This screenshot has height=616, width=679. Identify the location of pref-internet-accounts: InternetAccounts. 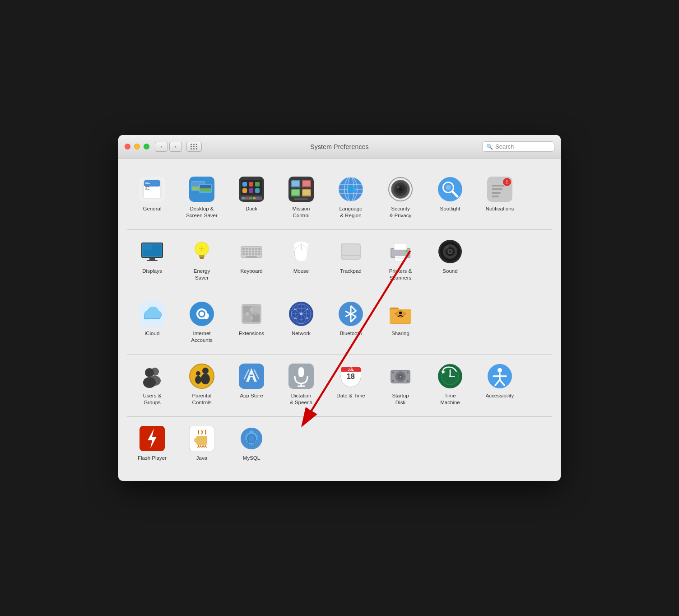
(202, 322).